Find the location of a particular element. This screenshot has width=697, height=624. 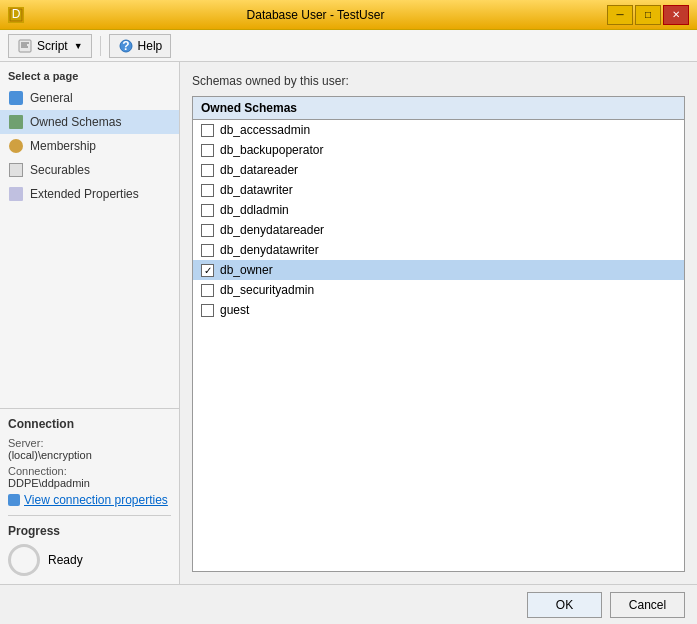

schema-row: db_denydatawriter is located at coordinates (438, 250).